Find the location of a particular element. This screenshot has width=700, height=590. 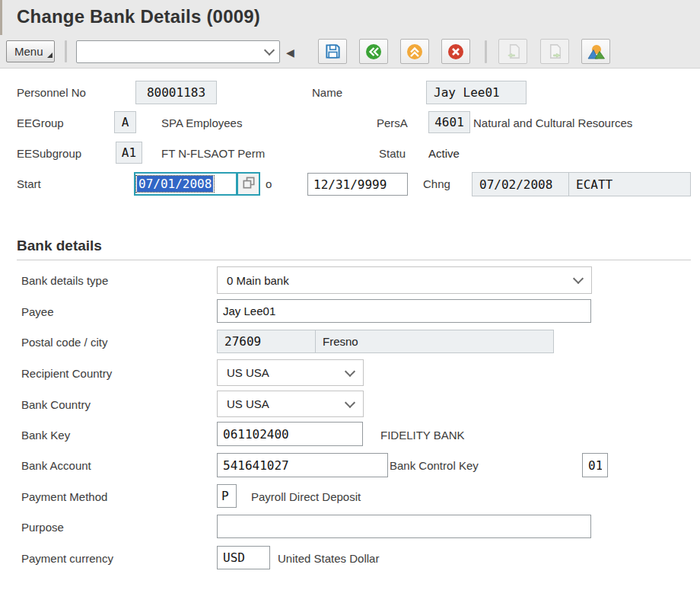

menu-button-label: Menu is located at coordinates (29, 52).